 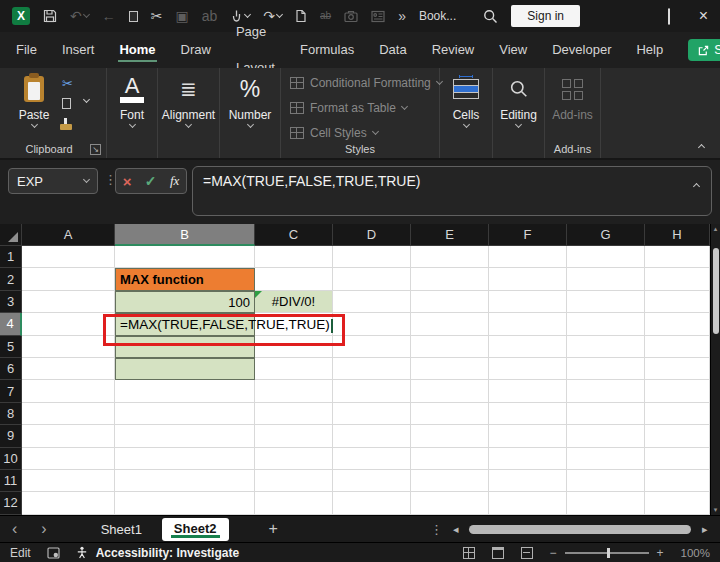 I want to click on cell-F2, so click(x=528, y=279).